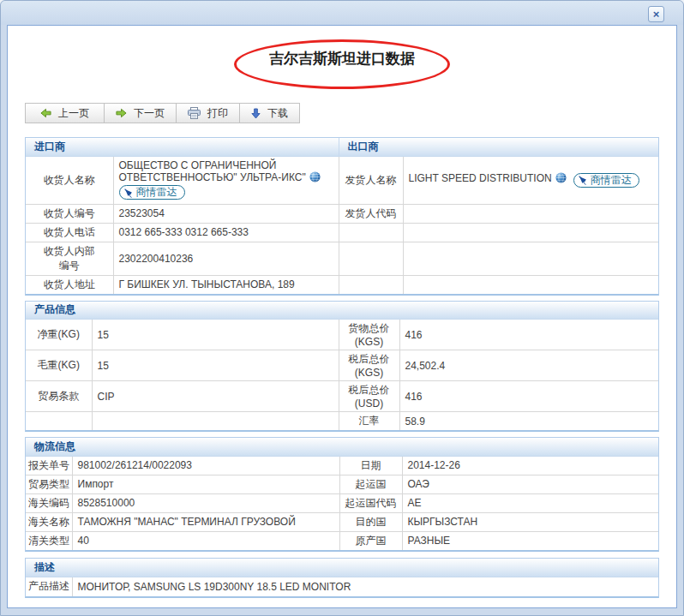 The height and width of the screenshot is (616, 684). I want to click on description-section-header: 描述, so click(342, 567).